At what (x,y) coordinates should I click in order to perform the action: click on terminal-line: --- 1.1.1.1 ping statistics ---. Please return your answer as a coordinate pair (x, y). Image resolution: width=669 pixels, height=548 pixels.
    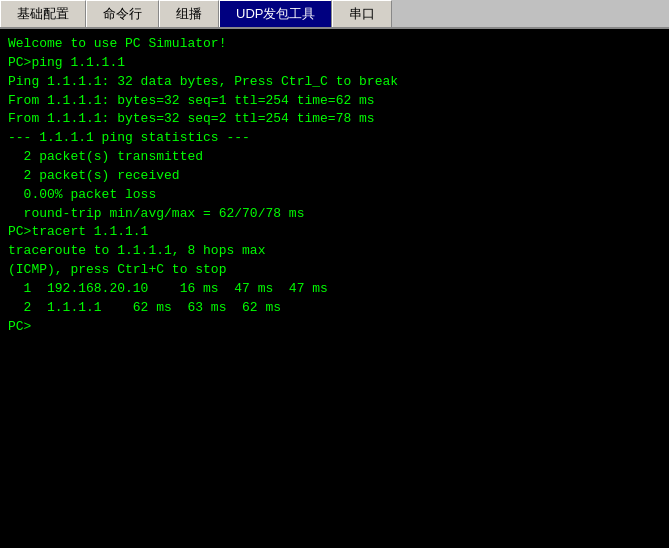
    Looking at the image, I should click on (334, 138).